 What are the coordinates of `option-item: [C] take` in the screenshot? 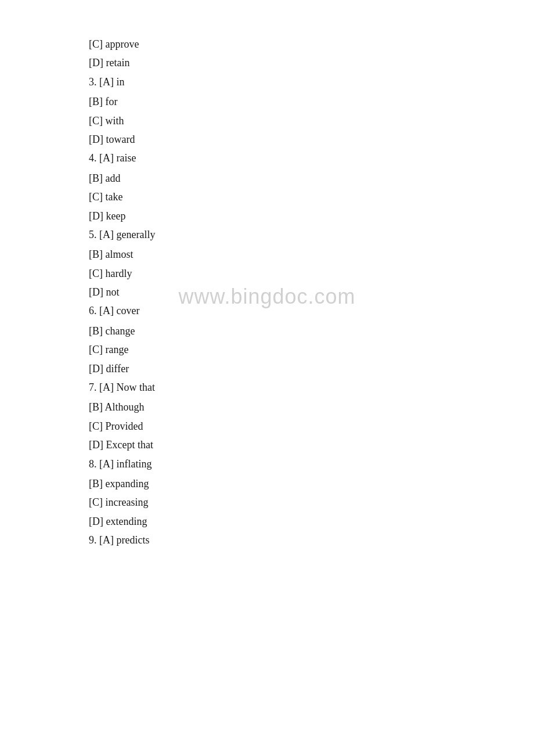 It's located at (267, 197).